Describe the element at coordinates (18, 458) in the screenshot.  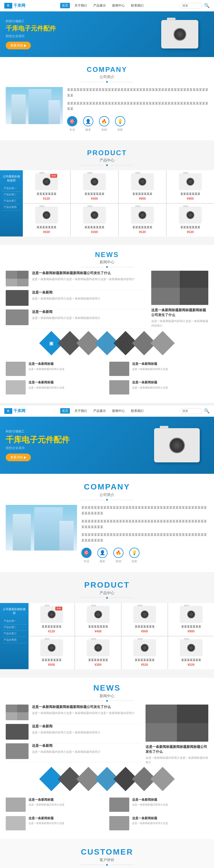
I see `hero-cta-button-2: 查看详情 ▶` at that location.